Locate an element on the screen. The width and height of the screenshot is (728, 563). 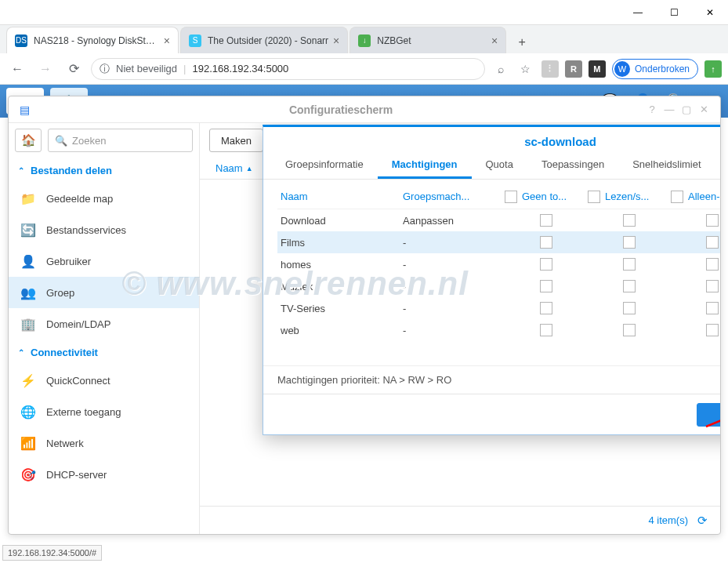
col-read-only: Alleen-l... is located at coordinates (696, 197).